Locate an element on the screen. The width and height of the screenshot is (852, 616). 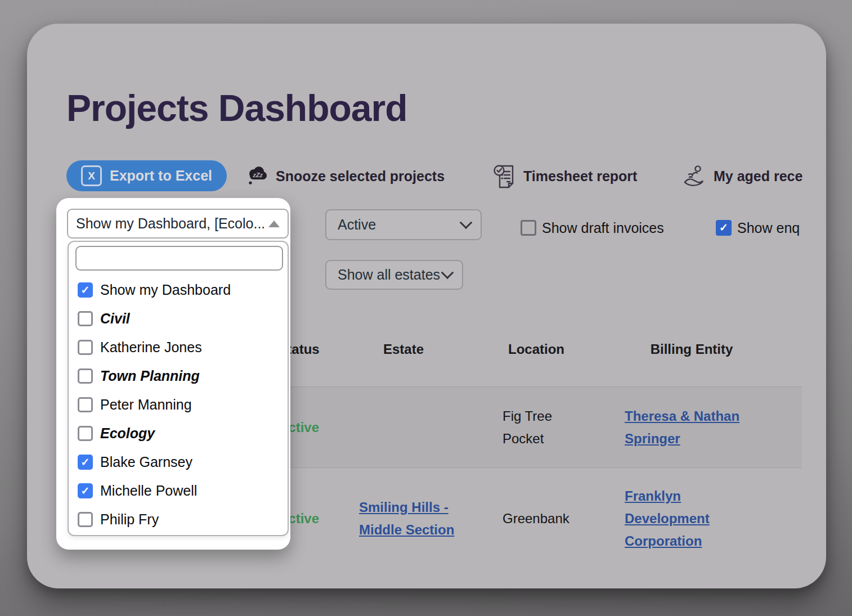
dashboard-filter-trigger: Show my Dashboard, [Ecolo... is located at coordinates (178, 224).